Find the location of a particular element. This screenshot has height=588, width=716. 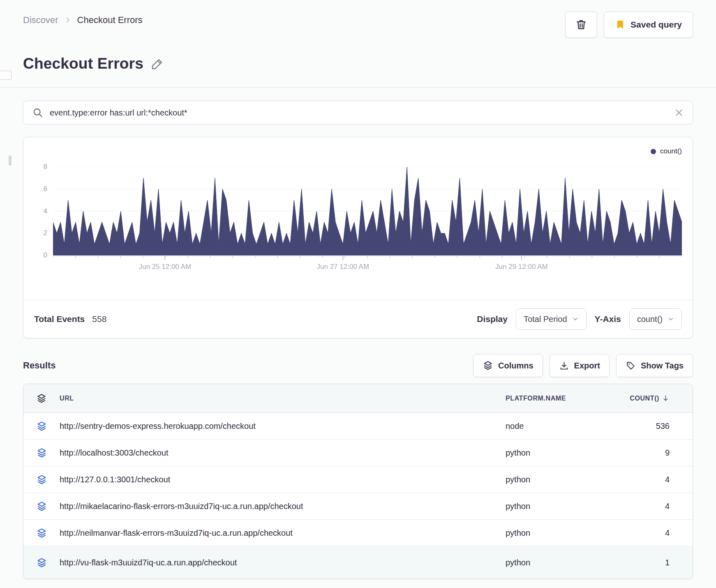

url-cell: http://sentry-demos-express.herokuapp.co… is located at coordinates (283, 426).